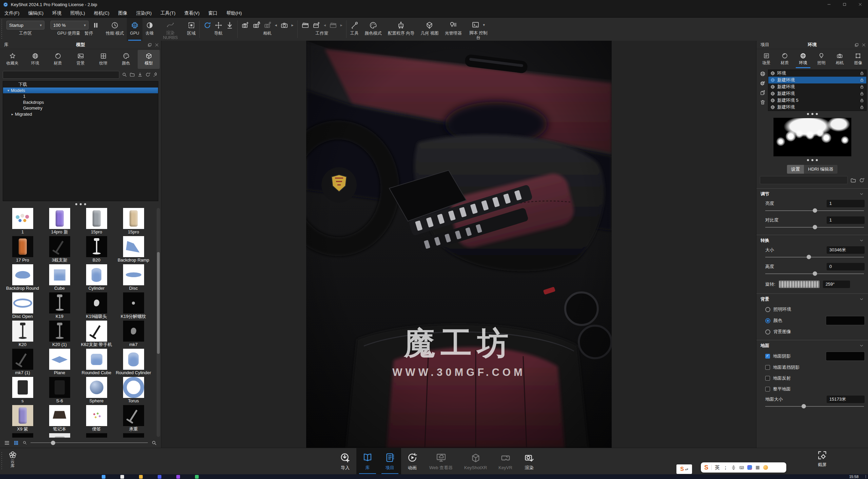 The width and height of the screenshot is (868, 479). I want to click on library-search-input, so click(61, 75).